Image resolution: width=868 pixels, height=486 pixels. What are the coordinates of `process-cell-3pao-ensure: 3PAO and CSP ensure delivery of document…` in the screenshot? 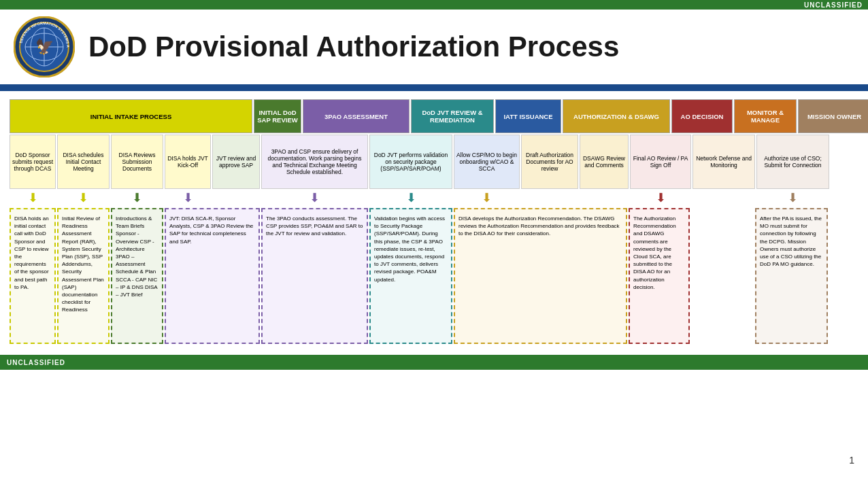 It's located at (314, 162).